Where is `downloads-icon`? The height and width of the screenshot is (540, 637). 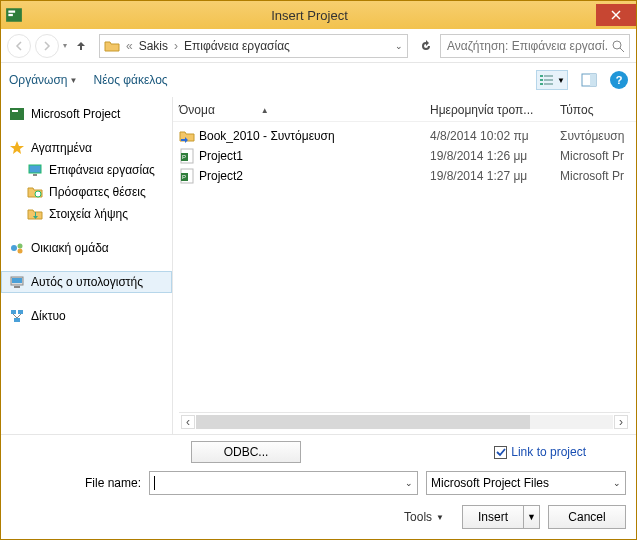
downloads-icon is located at coordinates (35, 214).